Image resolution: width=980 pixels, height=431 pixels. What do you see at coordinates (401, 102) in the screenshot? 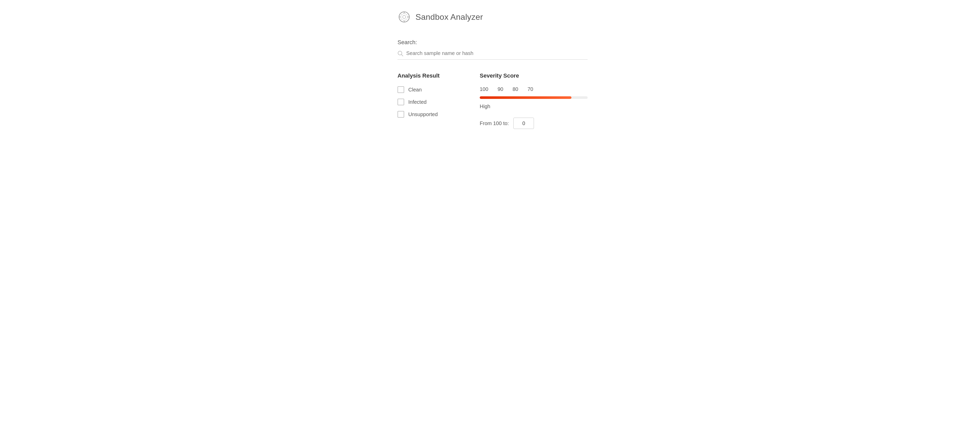
I see `infected-checkbox` at bounding box center [401, 102].